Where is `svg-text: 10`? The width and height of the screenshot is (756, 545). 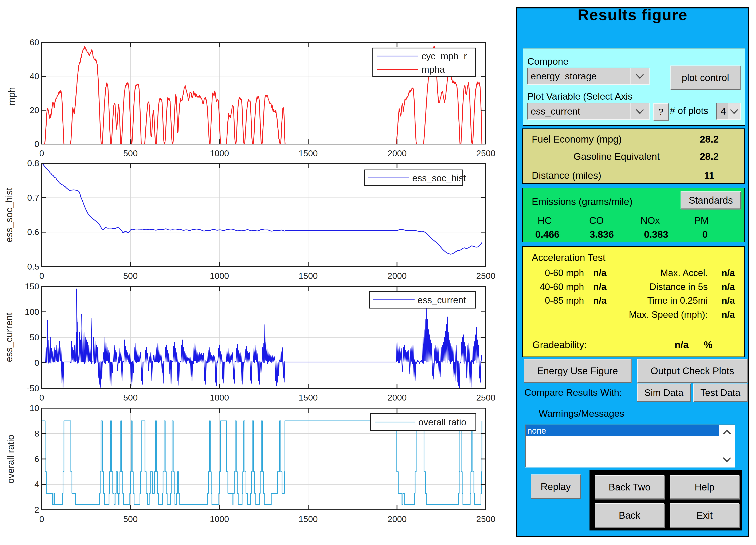
svg-text: 10 is located at coordinates (35, 408).